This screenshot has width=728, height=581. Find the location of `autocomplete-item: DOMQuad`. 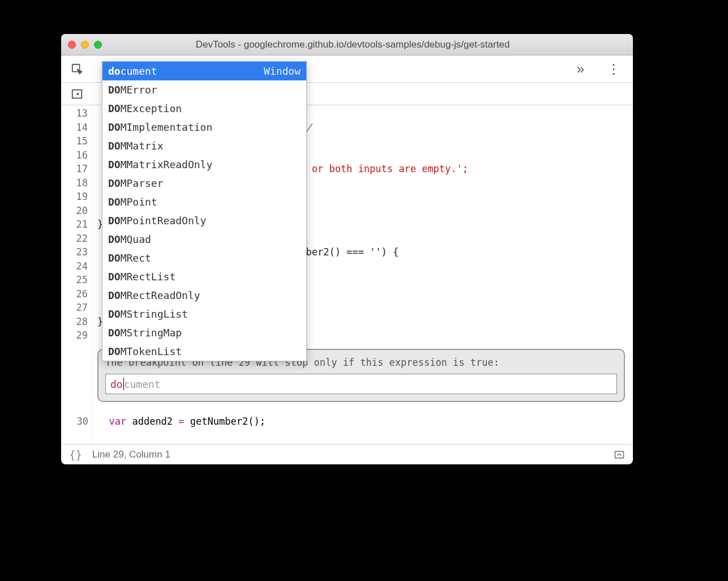

autocomplete-item: DOMQuad is located at coordinates (204, 239).